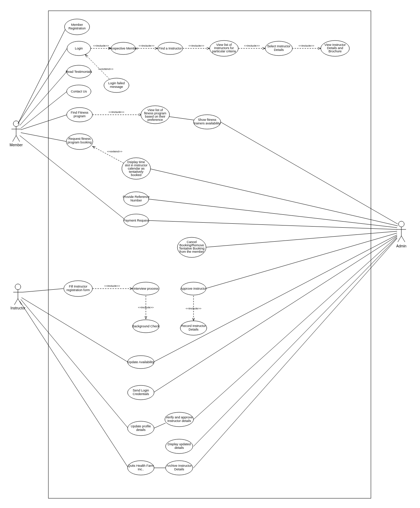  What do you see at coordinates (141, 390) in the screenshot?
I see `svg-text: Send Login` at bounding box center [141, 390].